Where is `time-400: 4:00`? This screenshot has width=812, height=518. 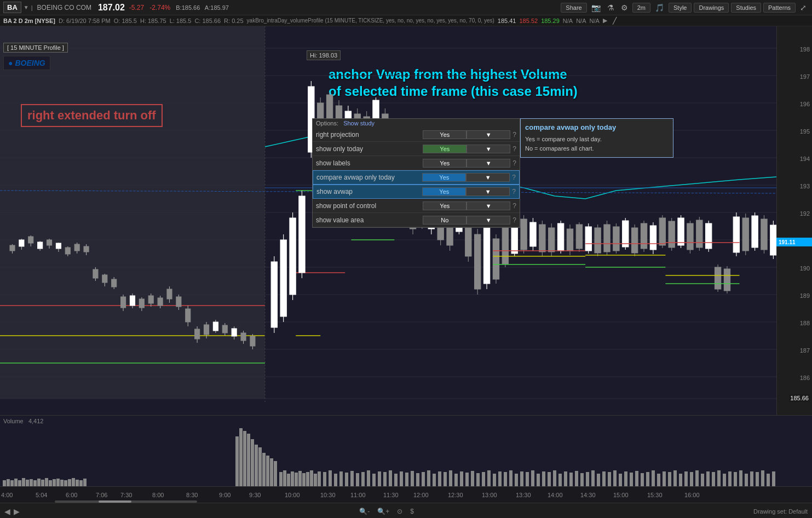 time-400: 4:00 is located at coordinates (7, 495).